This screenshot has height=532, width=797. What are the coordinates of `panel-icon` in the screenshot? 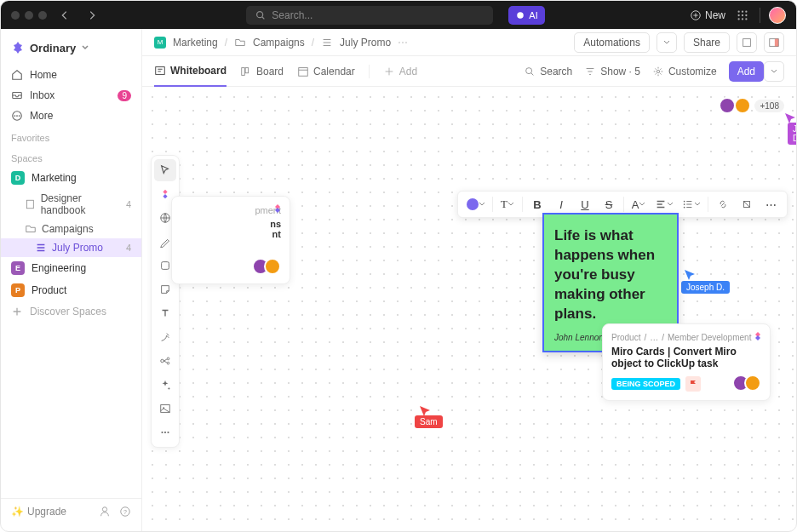 It's located at (774, 43).